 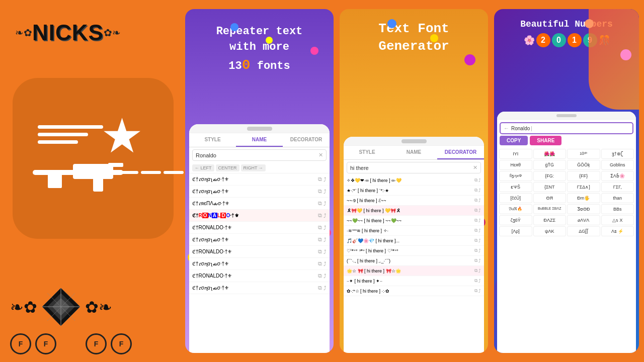 I want to click on grid-cell-0: IYI, so click(x=516, y=154).